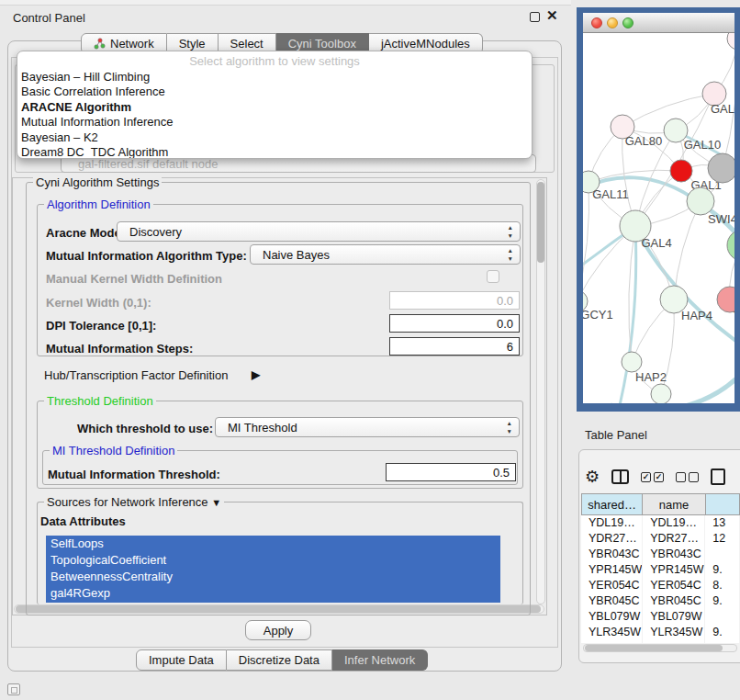 This screenshot has height=700, width=740. Describe the element at coordinates (255, 375) in the screenshot. I see `expand-right-icon: ▶` at that location.